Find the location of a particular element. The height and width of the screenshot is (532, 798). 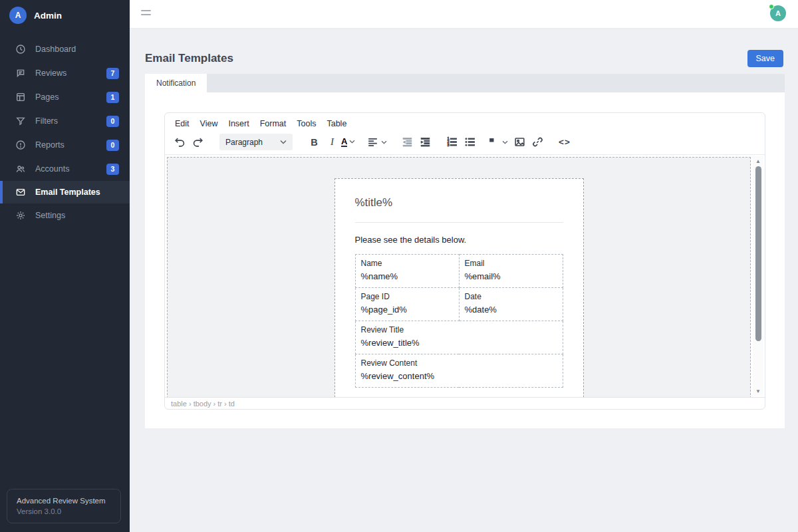

sidebar-nav: Dashboard Reviews 7 Pages 1 is located at coordinates (65, 132).